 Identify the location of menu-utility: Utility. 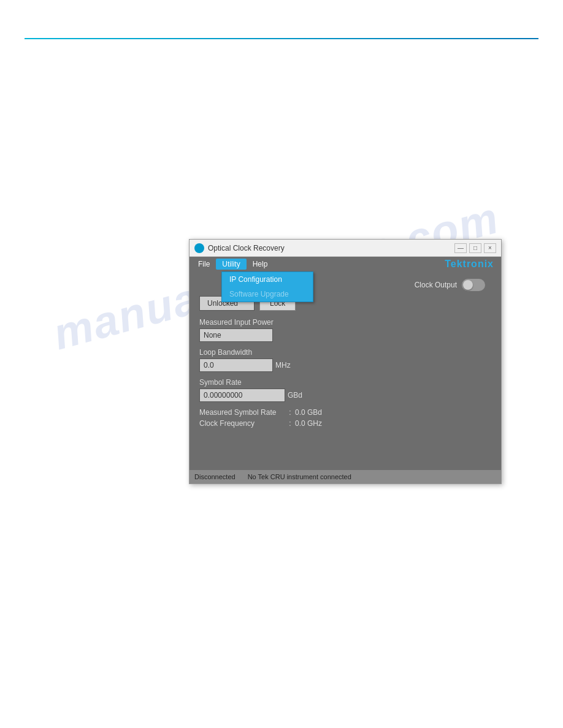
(231, 264).